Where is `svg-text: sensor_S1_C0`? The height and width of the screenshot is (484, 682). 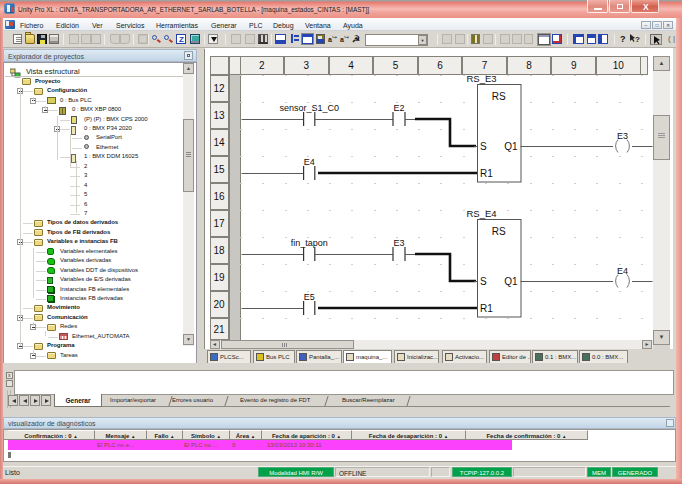
svg-text: sensor_S1_C0 is located at coordinates (309, 108).